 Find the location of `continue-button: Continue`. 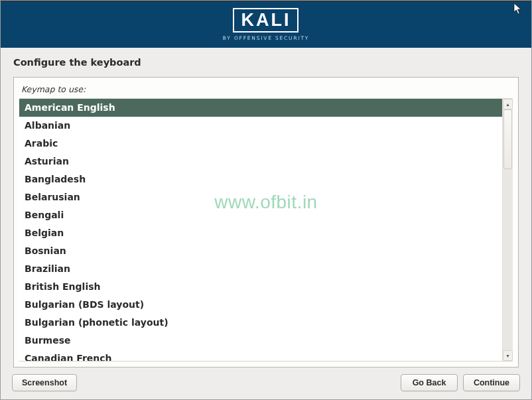

continue-button: Continue is located at coordinates (492, 383).